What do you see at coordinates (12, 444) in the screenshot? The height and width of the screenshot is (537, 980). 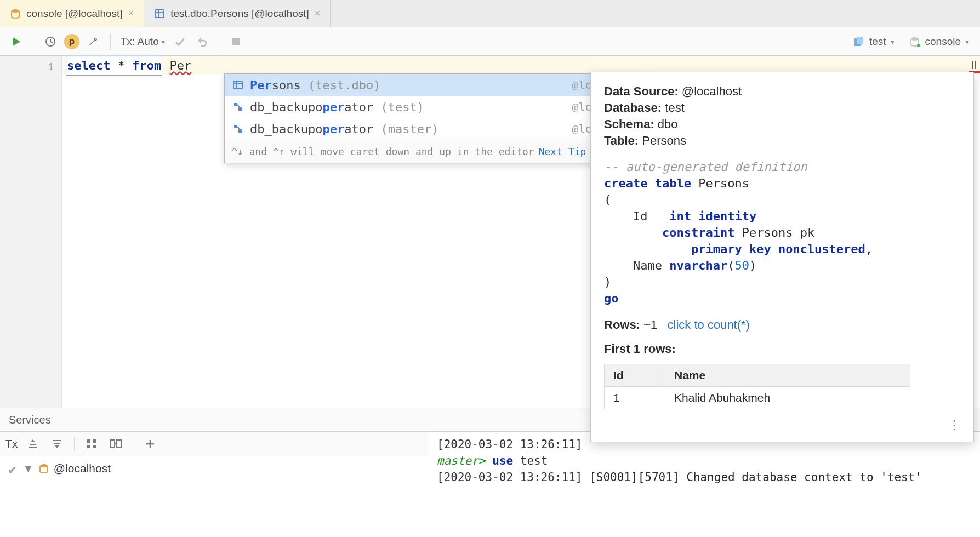 I see `tx-label: Tx` at bounding box center [12, 444].